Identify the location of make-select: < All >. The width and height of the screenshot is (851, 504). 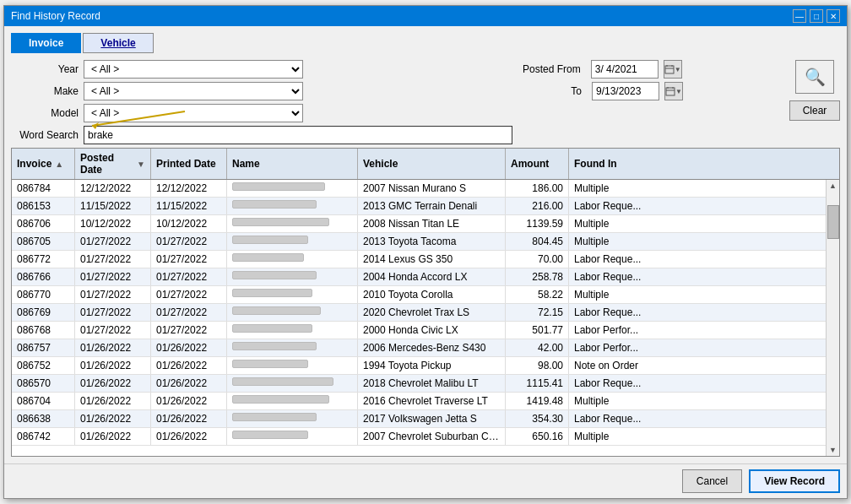
(193, 91).